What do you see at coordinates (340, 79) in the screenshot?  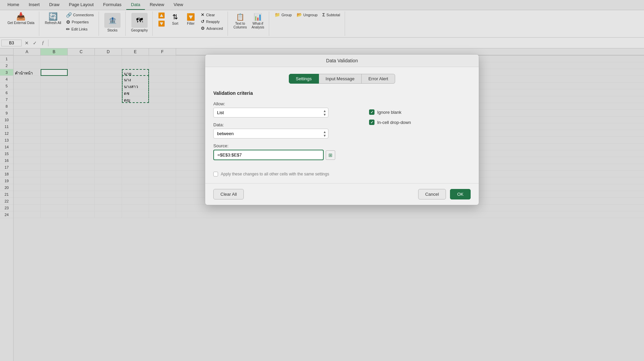 I see `dialog-tab-input-message: Input Message` at bounding box center [340, 79].